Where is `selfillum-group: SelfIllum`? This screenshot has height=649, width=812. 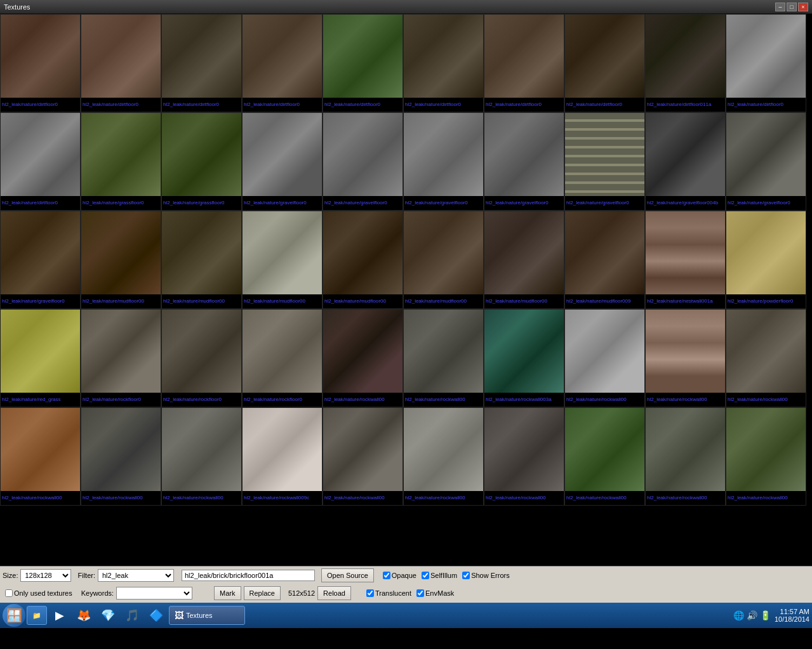
selfillum-group: SelfIllum is located at coordinates (439, 575).